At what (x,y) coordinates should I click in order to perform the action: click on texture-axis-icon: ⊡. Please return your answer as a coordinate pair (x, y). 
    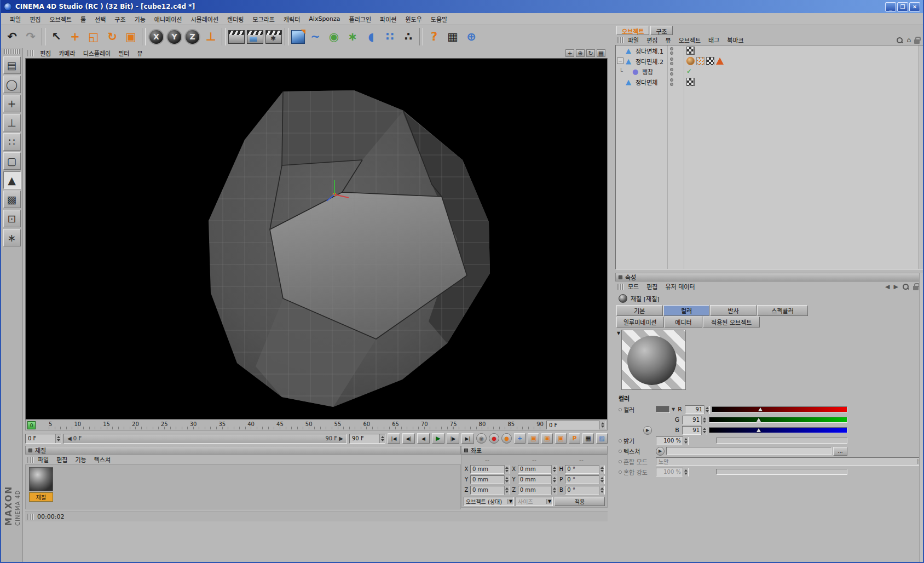
    Looking at the image, I should click on (12, 219).